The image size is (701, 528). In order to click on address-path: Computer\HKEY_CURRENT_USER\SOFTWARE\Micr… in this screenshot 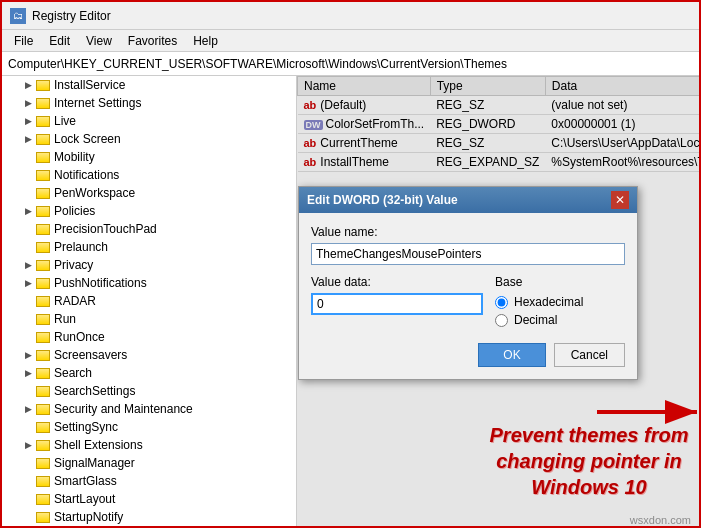, I will do `click(258, 64)`.